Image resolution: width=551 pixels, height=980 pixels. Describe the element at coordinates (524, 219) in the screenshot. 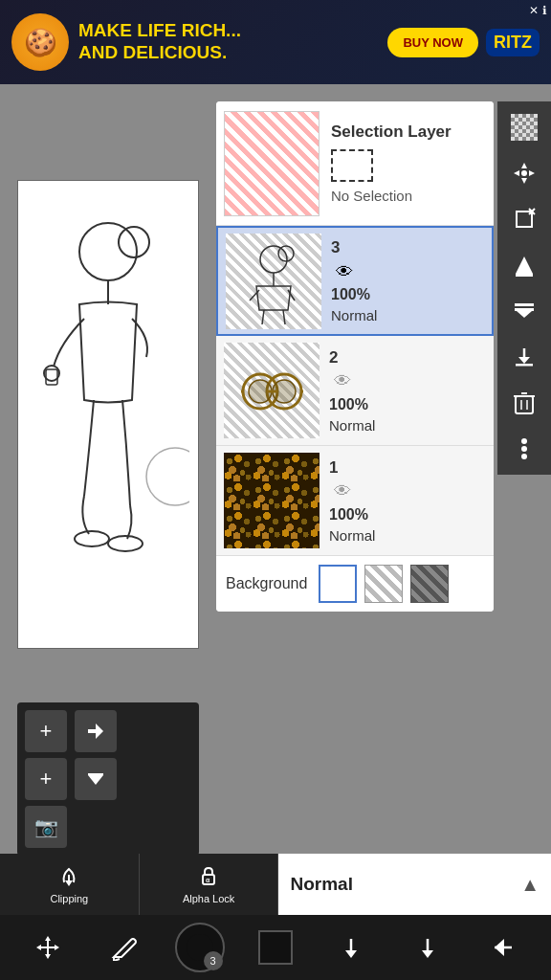

I see `transform-button` at that location.